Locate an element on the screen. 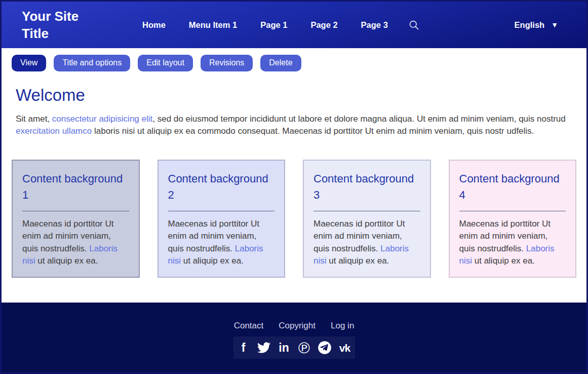 Image resolution: width=588 pixels, height=374 pixels. content-card-2: Content background 2 Maecenas id porttit… is located at coordinates (222, 219).